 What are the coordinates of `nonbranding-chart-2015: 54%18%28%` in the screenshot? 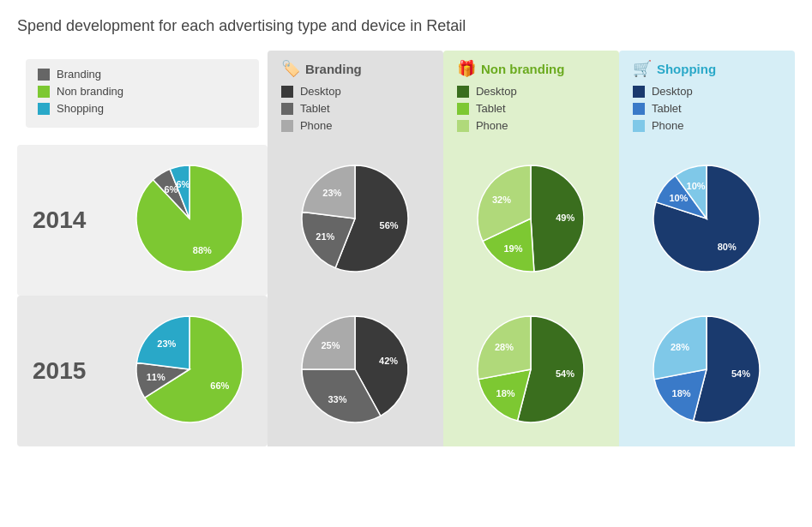 It's located at (532, 371).